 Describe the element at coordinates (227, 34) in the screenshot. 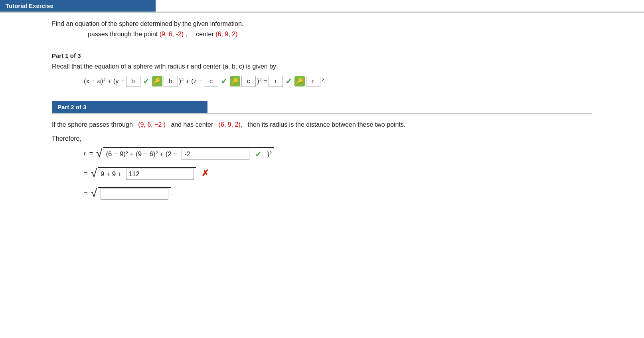

I see `given-center: (6, 9, 2)` at that location.